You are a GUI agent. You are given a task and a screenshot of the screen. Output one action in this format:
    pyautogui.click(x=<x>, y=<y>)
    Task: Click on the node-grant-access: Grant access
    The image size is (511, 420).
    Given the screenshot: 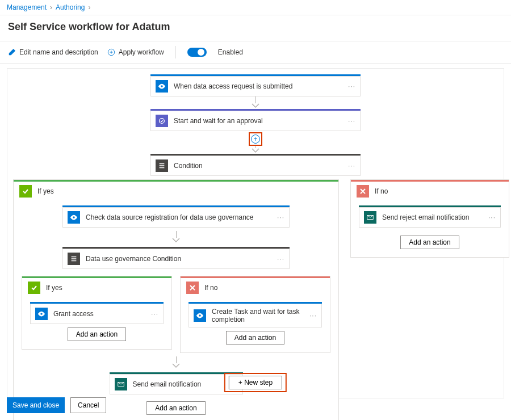 What is the action you would take?
    pyautogui.click(x=97, y=314)
    